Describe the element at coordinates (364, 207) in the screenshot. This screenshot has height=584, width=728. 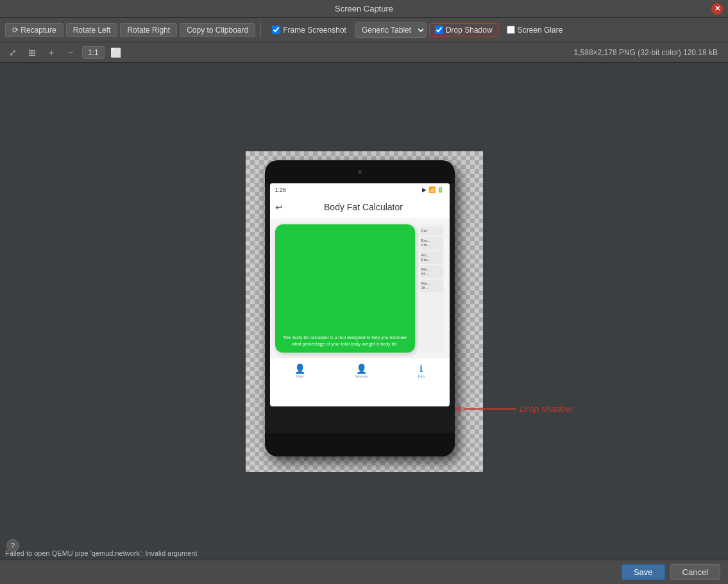
I see `app-bar-title: Body Fat Calculator` at that location.